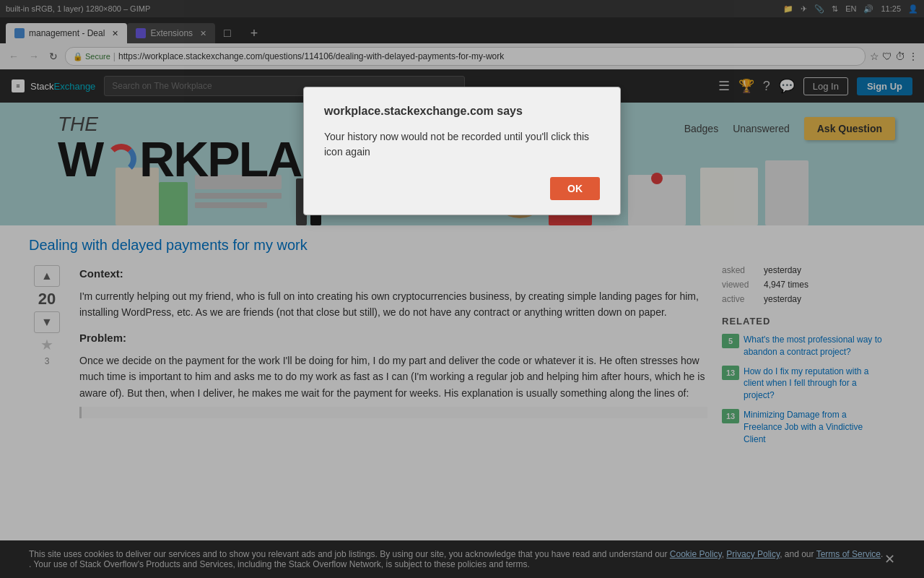  Describe the element at coordinates (462, 189) in the screenshot. I see `dialog-actions: OK` at that location.